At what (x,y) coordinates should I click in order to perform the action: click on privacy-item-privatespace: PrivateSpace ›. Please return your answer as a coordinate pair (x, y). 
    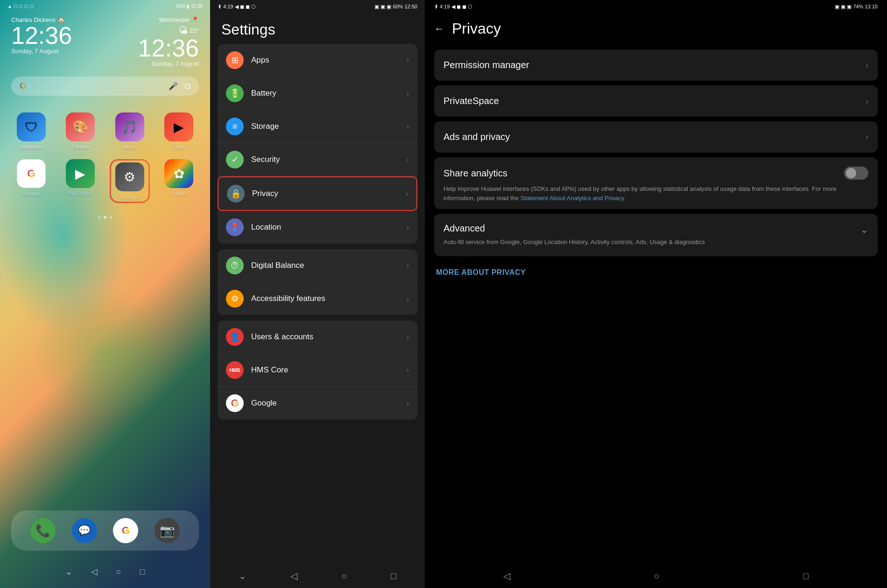
    Looking at the image, I should click on (656, 101).